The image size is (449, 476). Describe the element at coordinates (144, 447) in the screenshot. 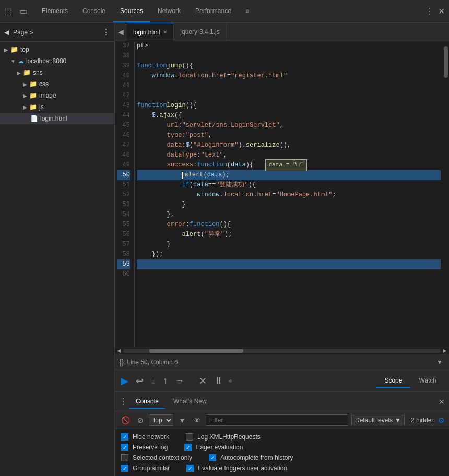

I see `option-preserve-log: ✓ Preserve log` at that location.